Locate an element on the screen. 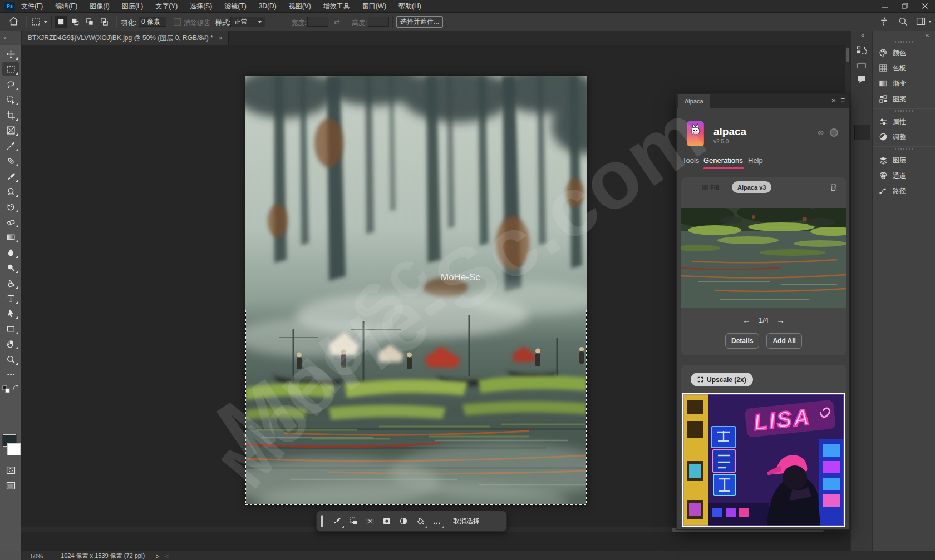 This screenshot has width=935, height=560. panel-item-layers: 图层 is located at coordinates (904, 160).